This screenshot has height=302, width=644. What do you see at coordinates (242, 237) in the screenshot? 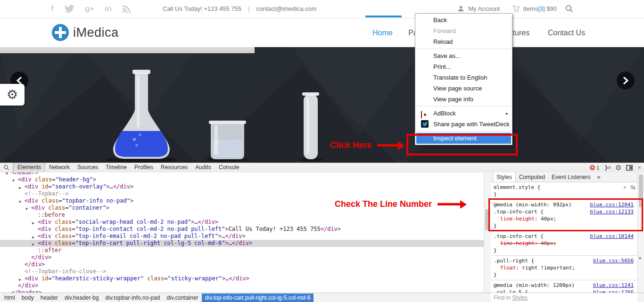
I see `tree-row: ▶<div class="top-info-email col-md-2 no-…` at bounding box center [242, 237].